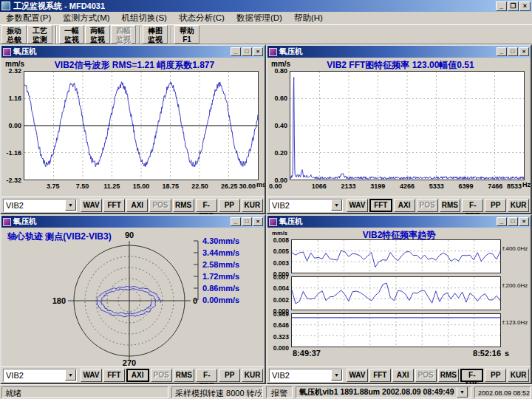 The image size is (532, 399). What do you see at coordinates (195, 301) in the screenshot?
I see `svg-text: 0` at bounding box center [195, 301].